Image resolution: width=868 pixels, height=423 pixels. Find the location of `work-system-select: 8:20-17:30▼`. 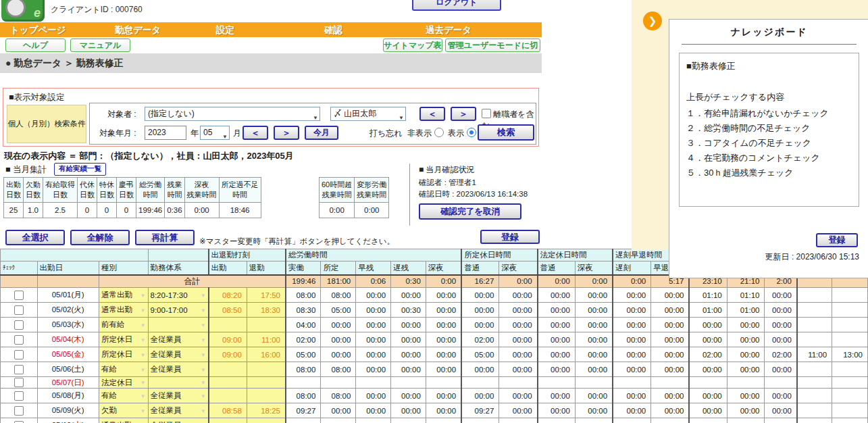

work-system-select: 8:20-17:30▼ is located at coordinates (178, 295).